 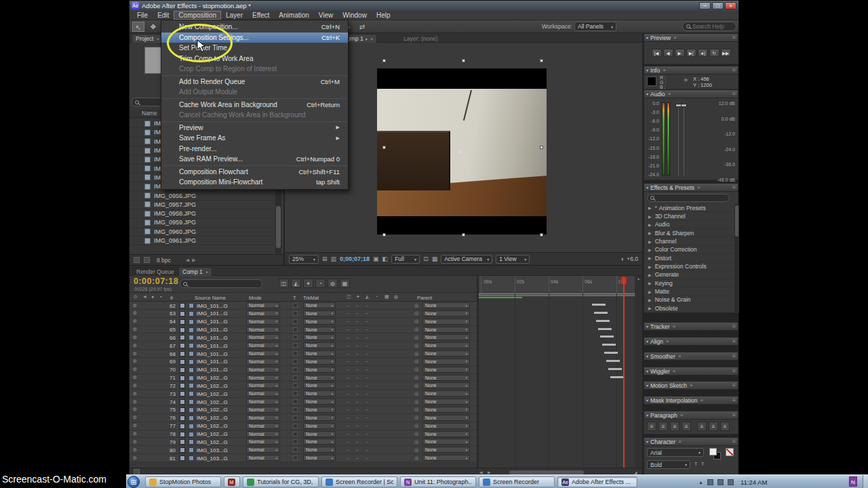 I want to click on work-area-bar, so click(x=557, y=294).